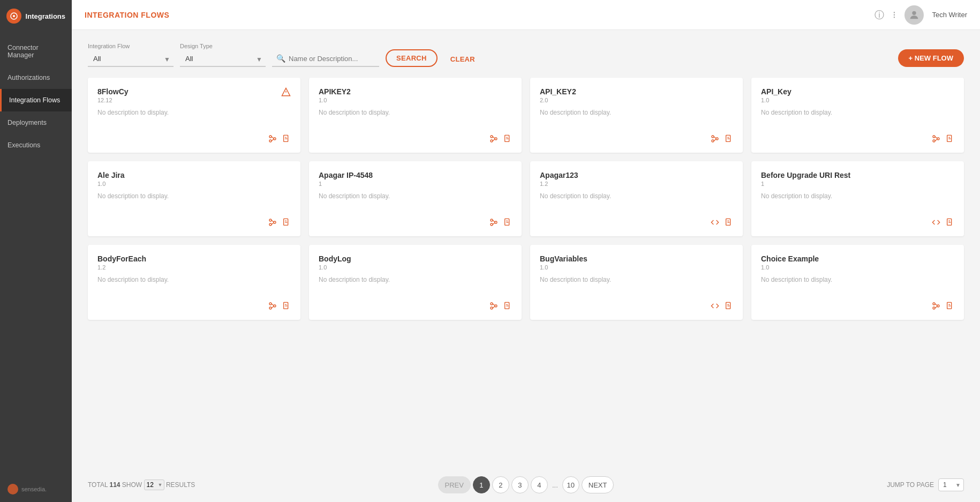  I want to click on sidebar-item-connector-manager: Connector Manager, so click(36, 51).